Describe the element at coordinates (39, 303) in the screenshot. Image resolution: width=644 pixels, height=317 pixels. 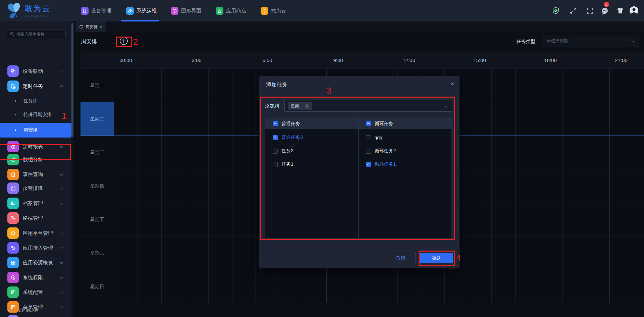
I see `divider` at that location.